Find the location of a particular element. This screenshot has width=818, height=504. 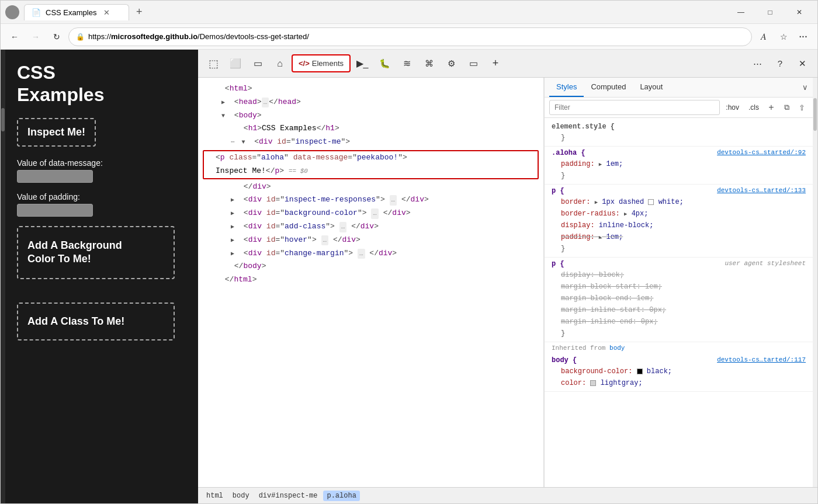

dom-line-html-close: </html> is located at coordinates (370, 280).